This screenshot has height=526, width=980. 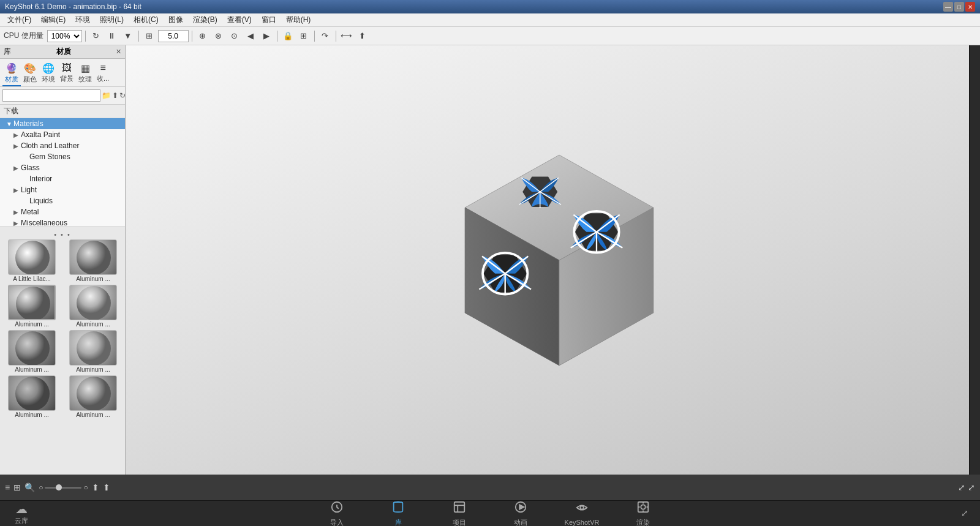 I want to click on tab-material: 🔮 材质, so click(x=12, y=73).